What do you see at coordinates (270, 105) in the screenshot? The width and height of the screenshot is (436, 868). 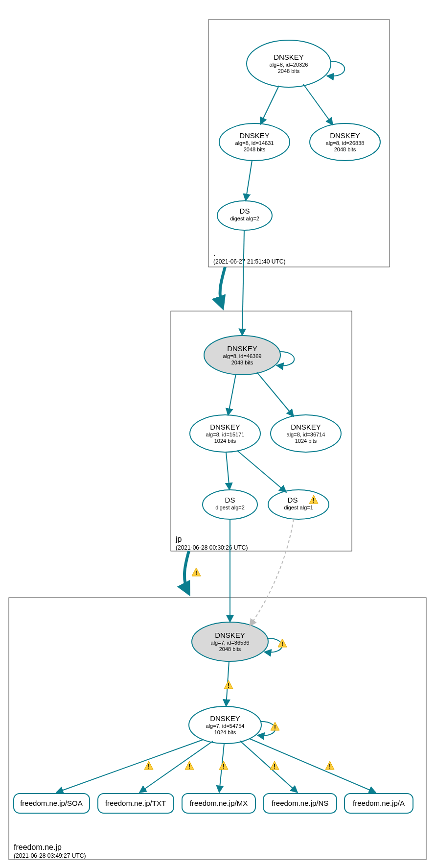 I see `edge-root-ksk-zsk` at bounding box center [270, 105].